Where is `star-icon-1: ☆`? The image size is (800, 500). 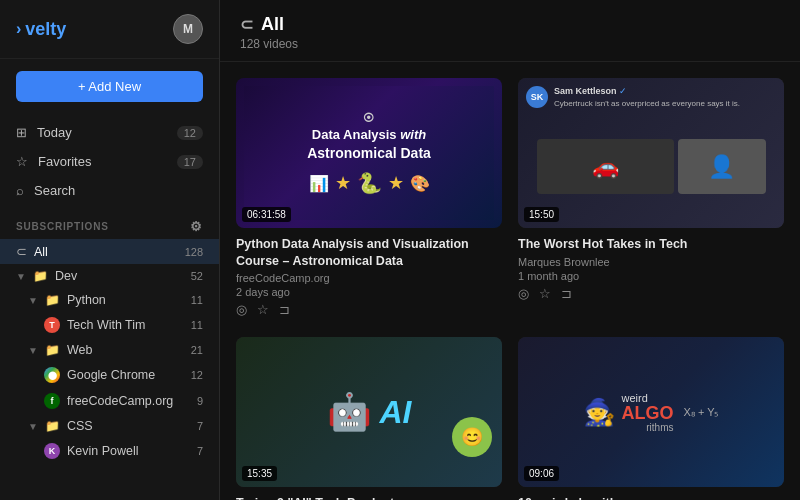 star-icon-1: ☆ is located at coordinates (263, 310).